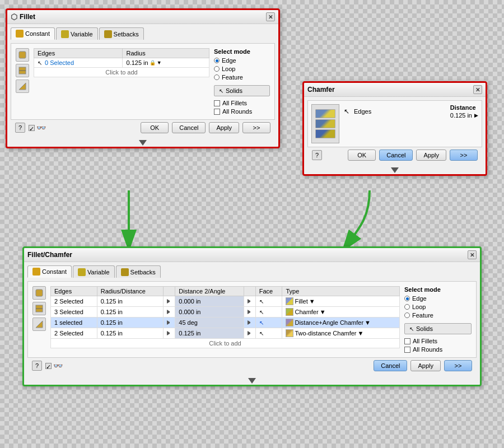 The image size is (504, 448). Describe the element at coordinates (155, 128) in the screenshot. I see `fillet-ok-button: OK` at that location.